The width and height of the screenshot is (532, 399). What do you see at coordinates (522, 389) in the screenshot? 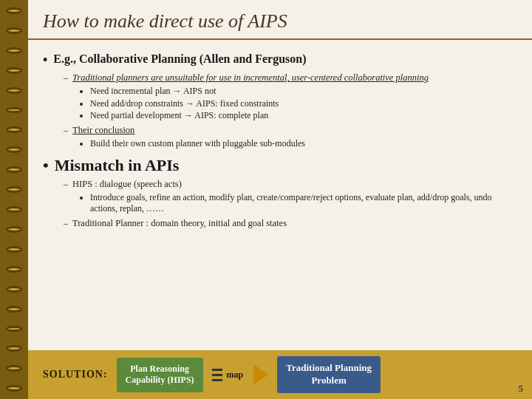
I see `page-number: 5` at bounding box center [522, 389].